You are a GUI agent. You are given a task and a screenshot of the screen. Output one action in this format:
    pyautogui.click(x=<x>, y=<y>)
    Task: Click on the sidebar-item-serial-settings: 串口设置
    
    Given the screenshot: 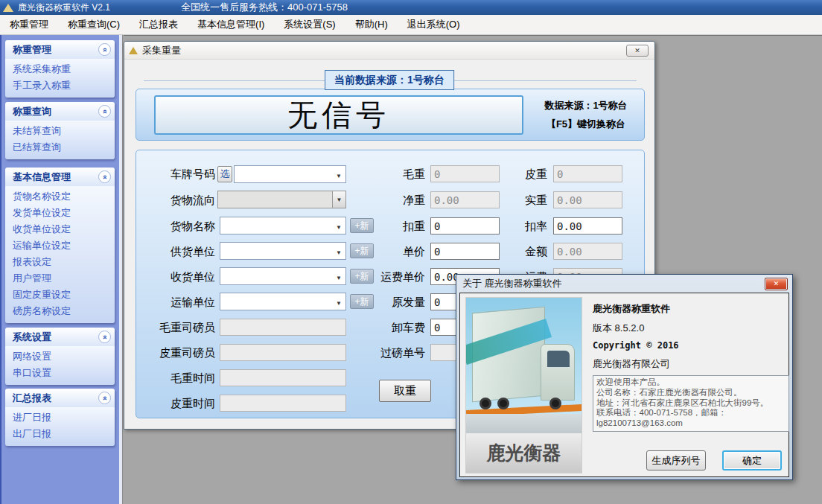 What is the action you would take?
    pyautogui.click(x=60, y=373)
    